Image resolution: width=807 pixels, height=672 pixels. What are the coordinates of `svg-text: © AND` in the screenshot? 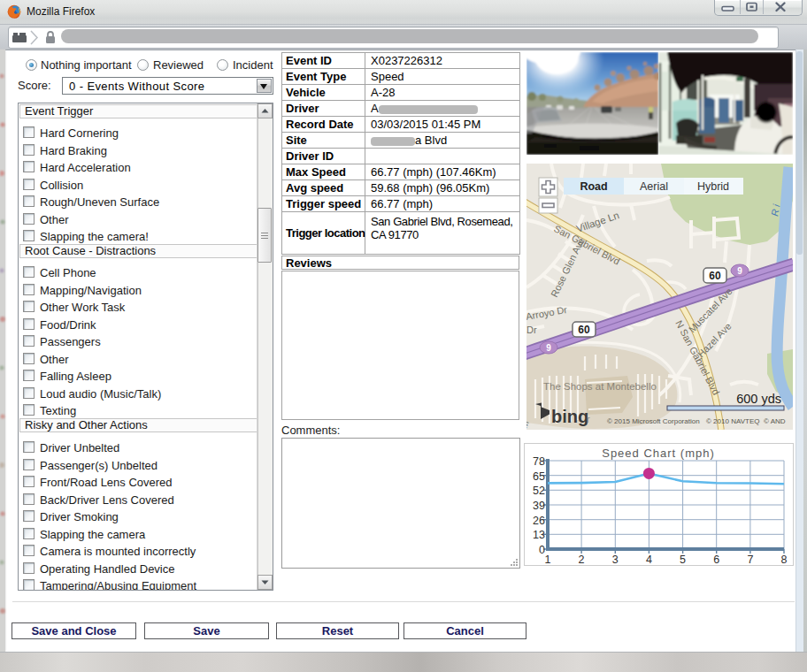 It's located at (775, 421).